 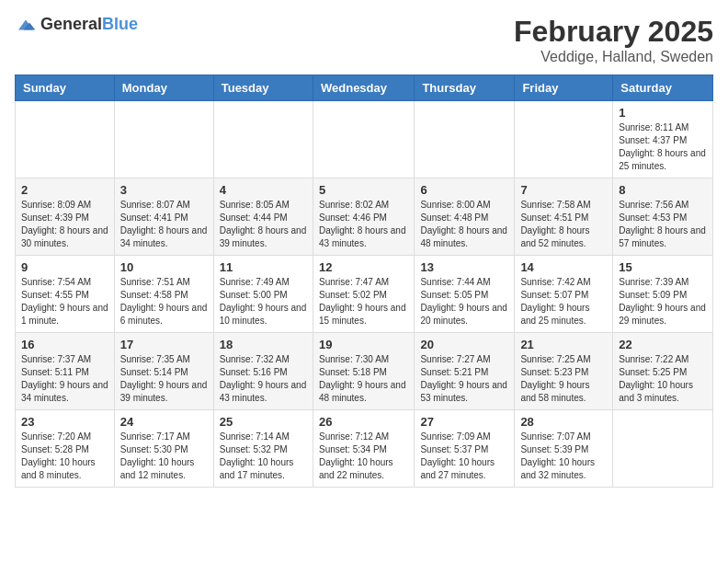 What do you see at coordinates (364, 40) in the screenshot?
I see `page-header: GeneralBlue February 2025 Veddige, Halla…` at bounding box center [364, 40].